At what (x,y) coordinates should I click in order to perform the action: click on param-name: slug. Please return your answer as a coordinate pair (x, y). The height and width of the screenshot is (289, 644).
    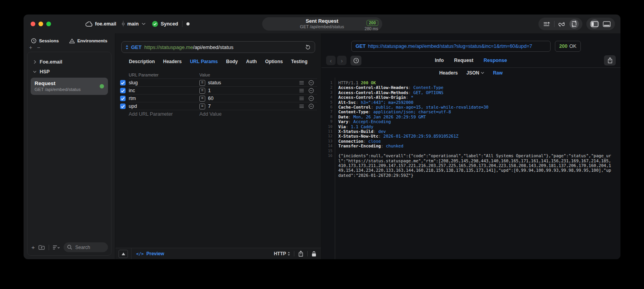
    Looking at the image, I should click on (160, 83).